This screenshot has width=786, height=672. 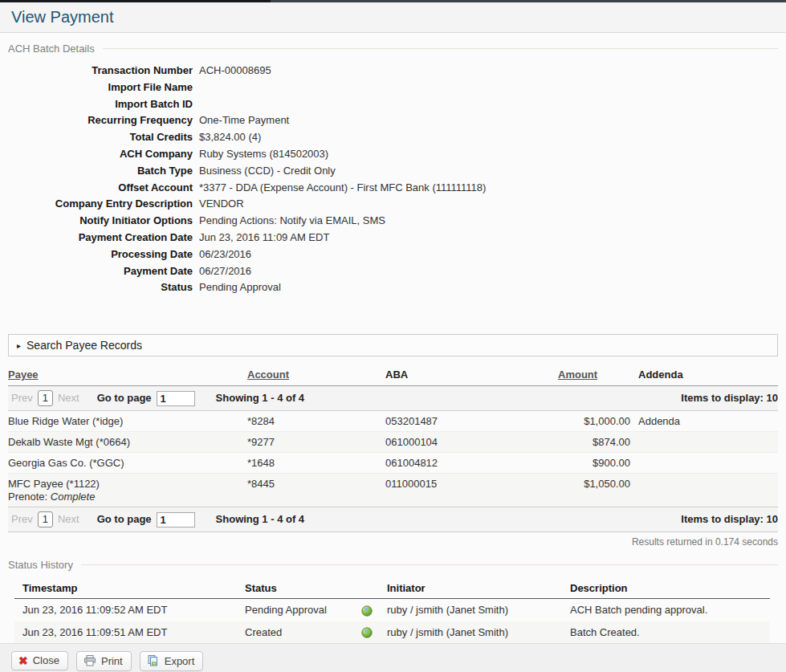 I want to click on column-header-aba: ABA, so click(x=467, y=376).